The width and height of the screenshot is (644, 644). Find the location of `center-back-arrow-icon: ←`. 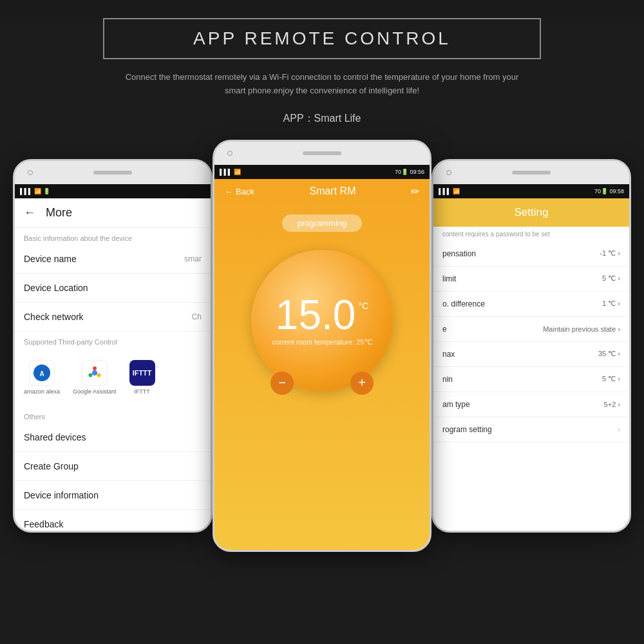

center-back-arrow-icon: ← is located at coordinates (229, 192).